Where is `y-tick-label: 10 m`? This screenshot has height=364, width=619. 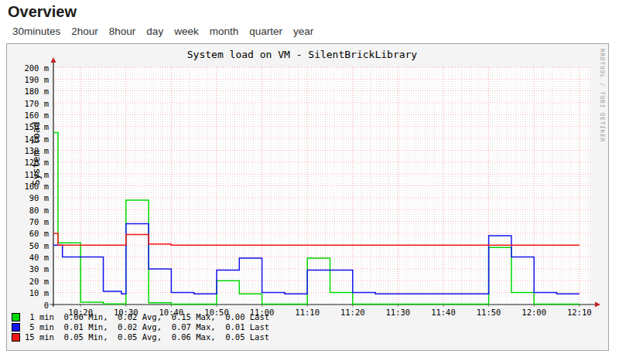
y-tick-label: 10 m is located at coordinates (28, 293).